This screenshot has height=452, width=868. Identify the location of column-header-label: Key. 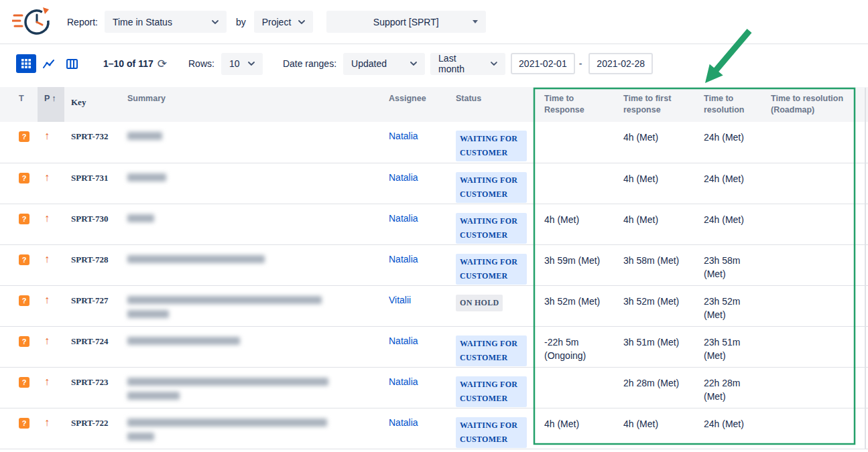
(78, 102).